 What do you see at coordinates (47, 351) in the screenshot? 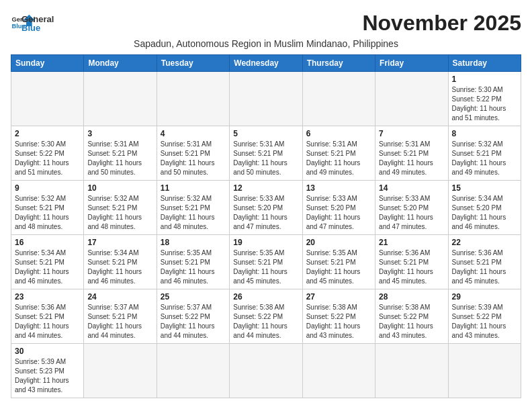
I see `day-number: 30` at bounding box center [47, 351].